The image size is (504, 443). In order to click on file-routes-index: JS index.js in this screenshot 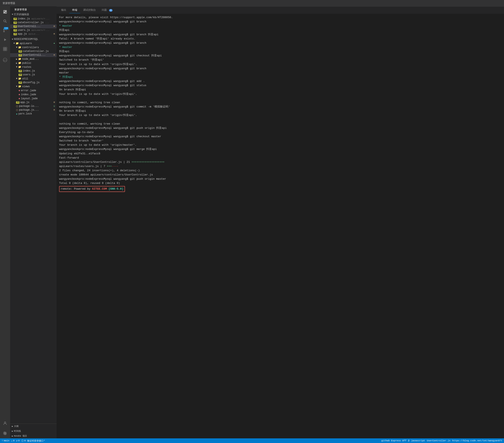, I will do `click(33, 71)`.